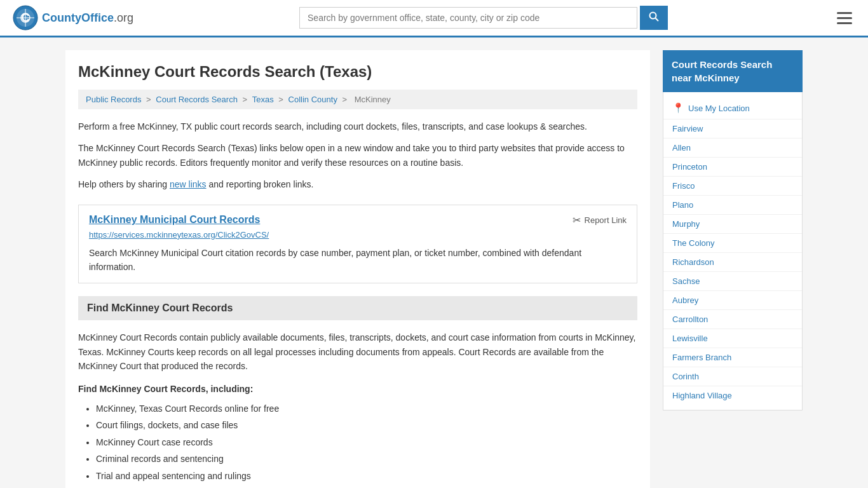 Image resolution: width=868 pixels, height=488 pixels. What do you see at coordinates (733, 224) in the screenshot?
I see `sidebar-link-murphy: Murphy` at bounding box center [733, 224].